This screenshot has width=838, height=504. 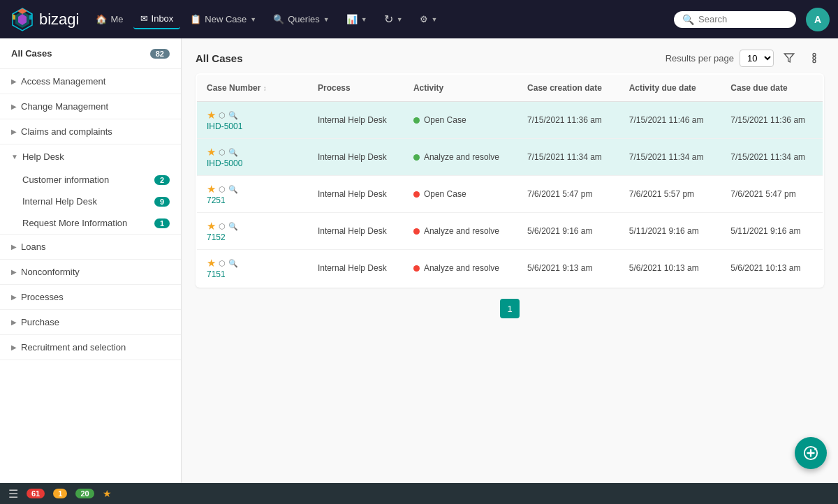 I want to click on chart-caret: ▼, so click(x=365, y=20).